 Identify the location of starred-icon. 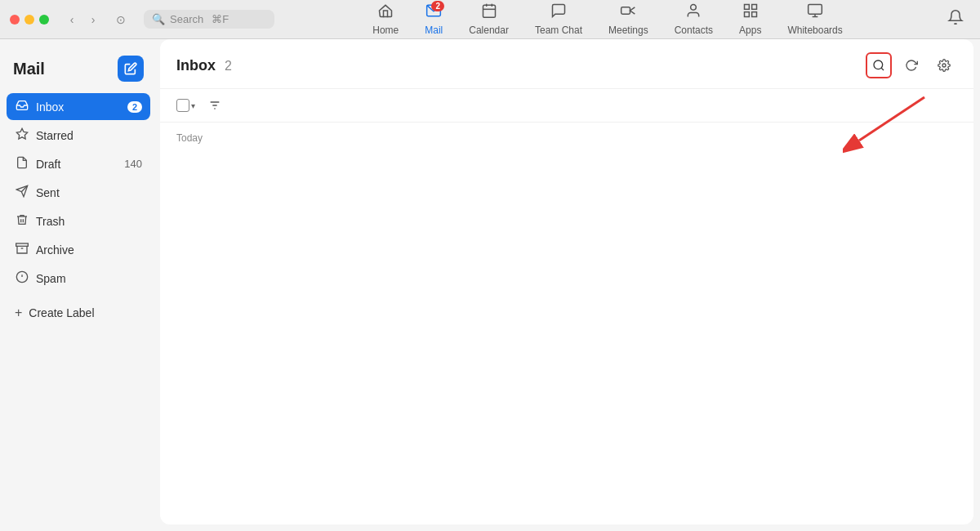
(22, 136).